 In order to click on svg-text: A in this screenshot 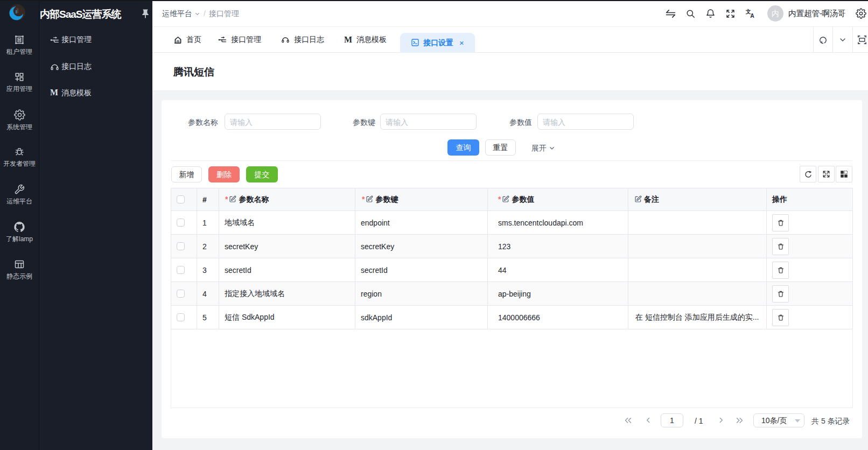, I will do `click(752, 16)`.